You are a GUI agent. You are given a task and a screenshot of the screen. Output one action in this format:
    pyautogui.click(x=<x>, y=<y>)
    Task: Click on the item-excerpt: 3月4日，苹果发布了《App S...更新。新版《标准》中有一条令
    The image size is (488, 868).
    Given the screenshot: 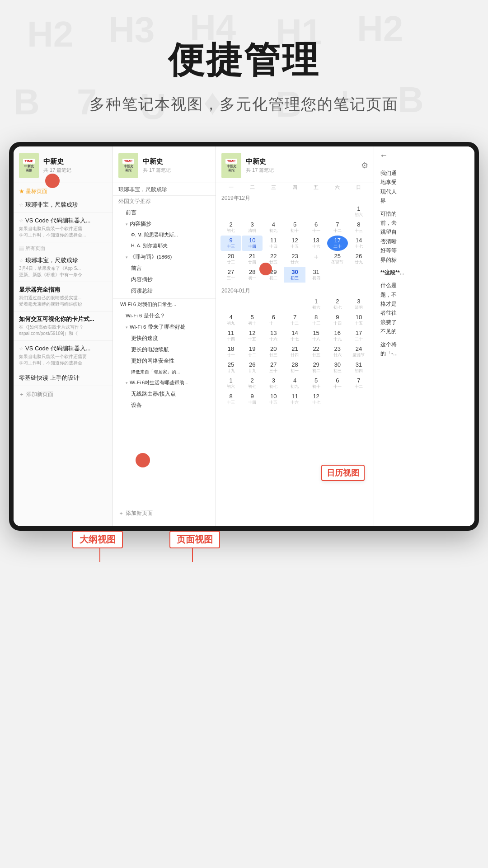 What is the action you would take?
    pyautogui.click(x=63, y=272)
    